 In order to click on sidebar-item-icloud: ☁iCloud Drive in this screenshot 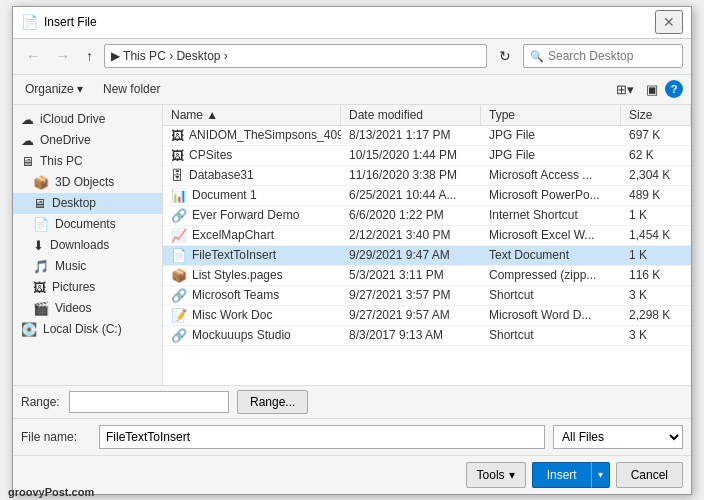, I will do `click(88, 120)`.